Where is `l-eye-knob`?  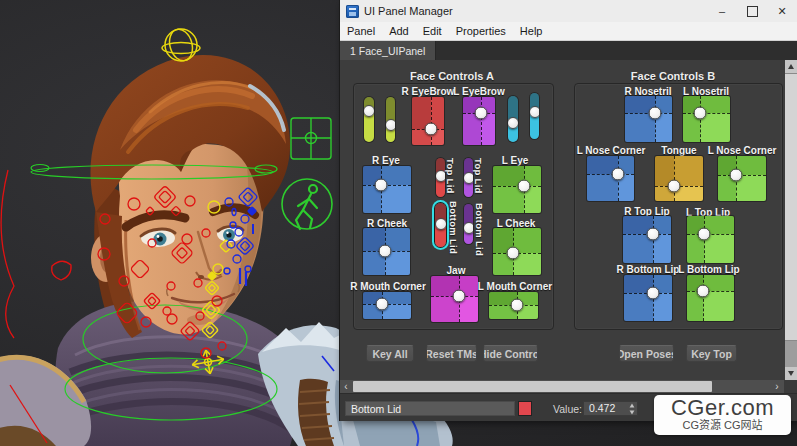 l-eye-knob is located at coordinates (524, 186).